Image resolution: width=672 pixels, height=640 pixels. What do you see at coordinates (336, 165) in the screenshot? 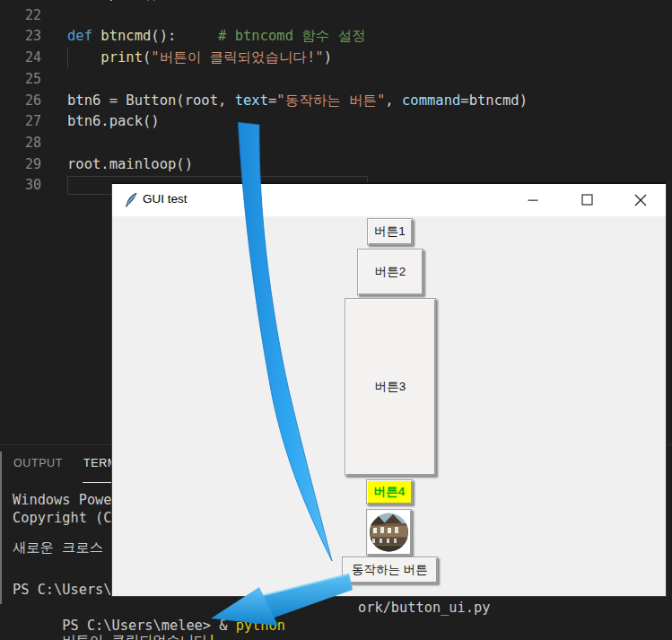
I see `code-line-29: 29root.mainloop()` at bounding box center [336, 165].